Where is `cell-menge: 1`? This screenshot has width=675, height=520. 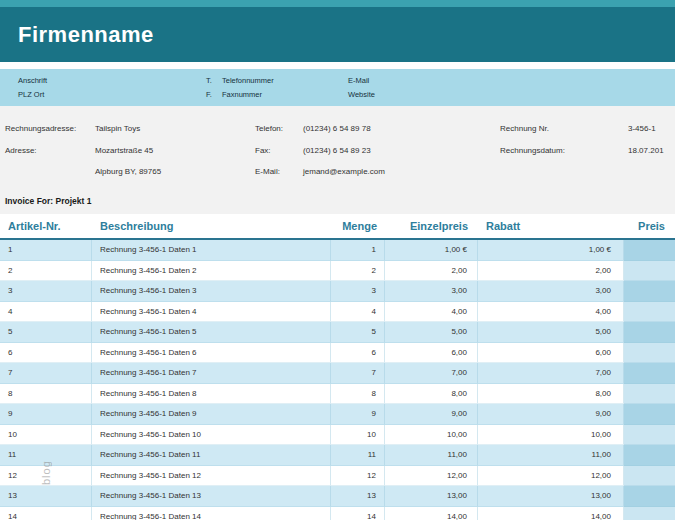
cell-menge: 1 is located at coordinates (358, 250).